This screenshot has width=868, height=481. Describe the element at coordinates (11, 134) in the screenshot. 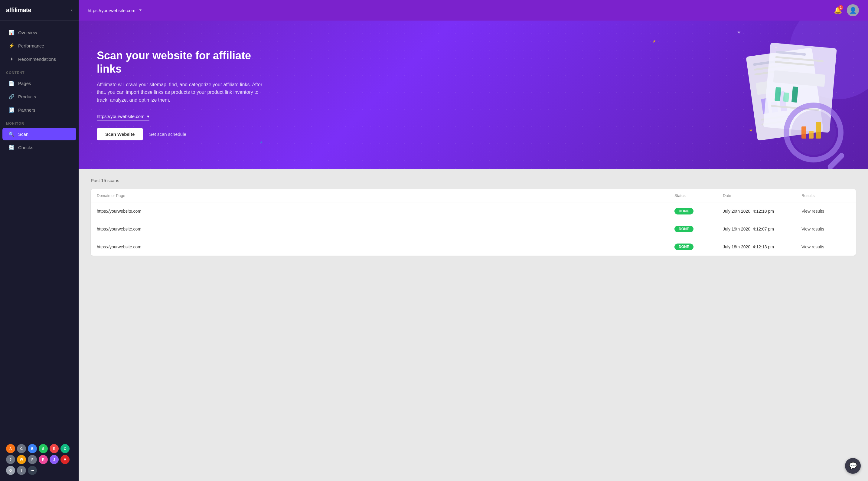

I see `scan-icon: 🔍` at that location.